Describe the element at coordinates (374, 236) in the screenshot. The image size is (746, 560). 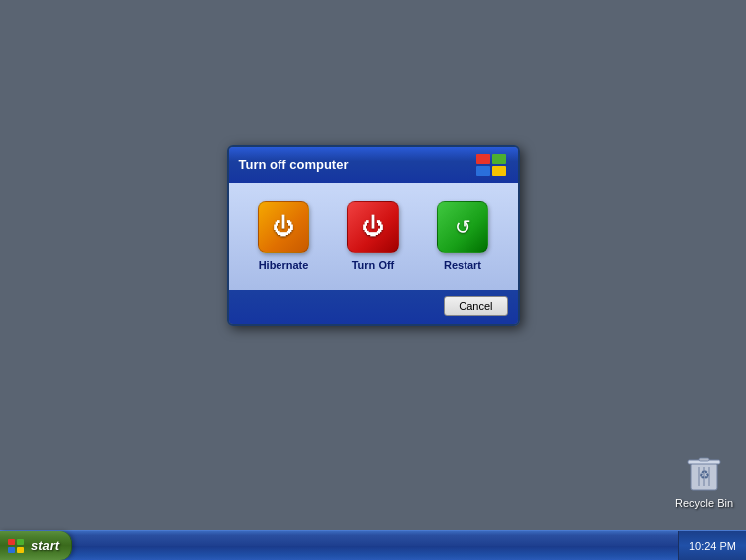
I see `power-options-row: ⏻ Hibernate ⏻ Turn Off ↺` at that location.